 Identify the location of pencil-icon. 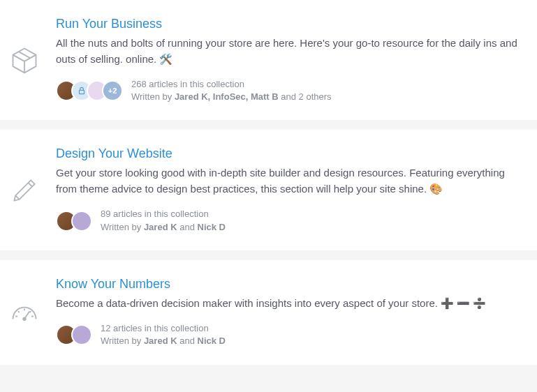
(24, 190).